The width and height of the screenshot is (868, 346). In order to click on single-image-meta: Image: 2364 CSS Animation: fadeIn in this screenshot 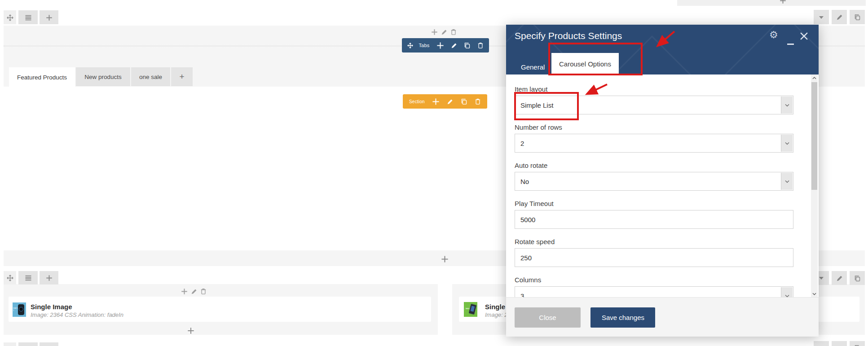, I will do `click(77, 315)`.